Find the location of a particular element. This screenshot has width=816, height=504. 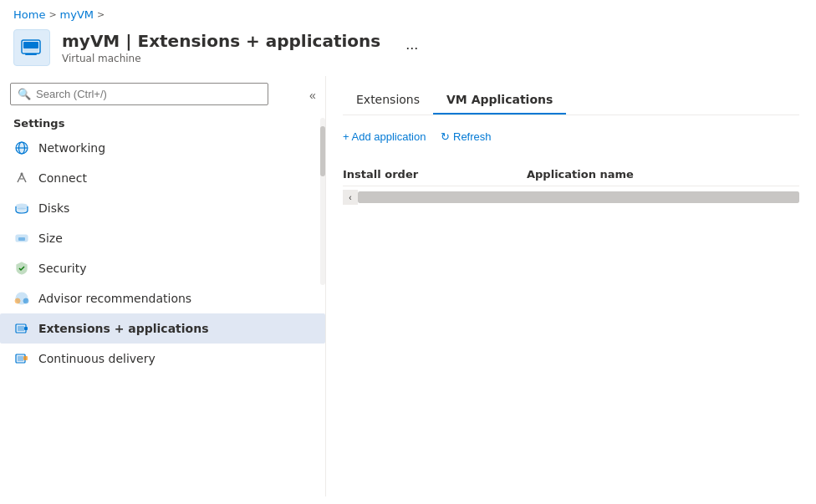

breadcrumb: Home > myVM > is located at coordinates (408, 13).